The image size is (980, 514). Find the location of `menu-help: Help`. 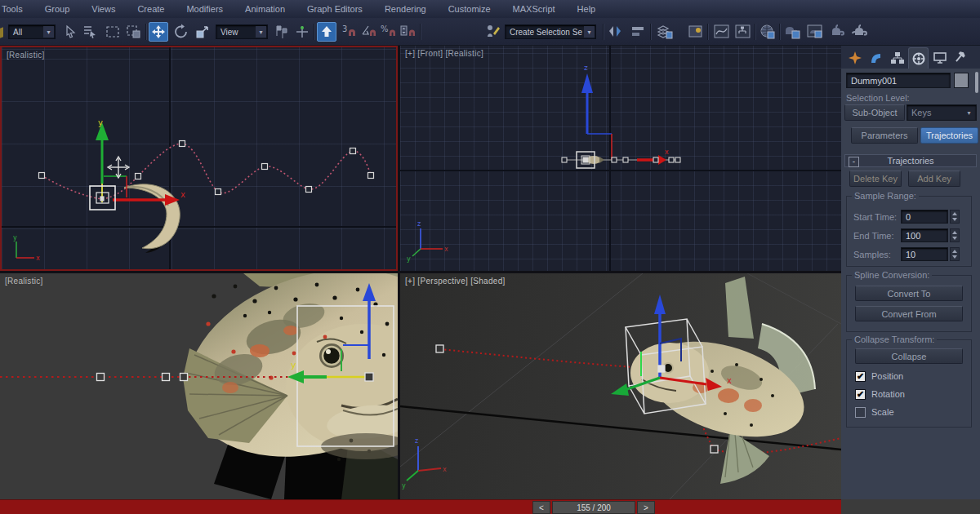

menu-help: Help is located at coordinates (586, 9).